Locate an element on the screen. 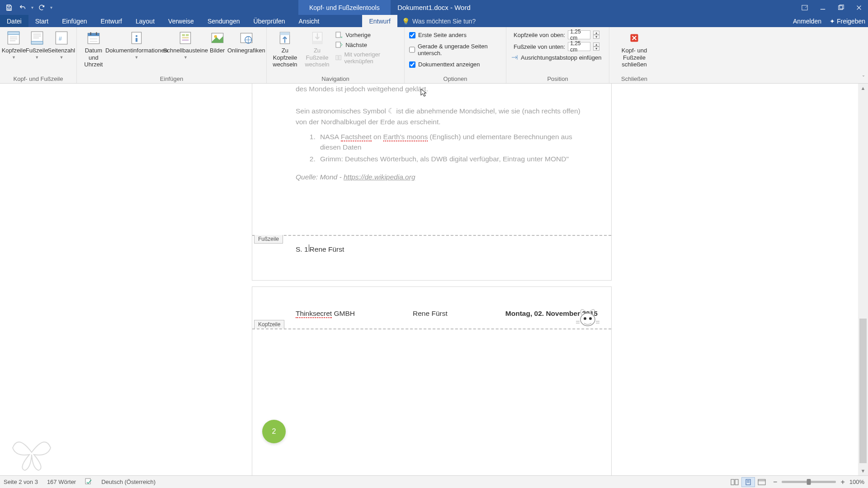 This screenshot has height=488, width=868. scrollbar-thumb is located at coordinates (863, 391).